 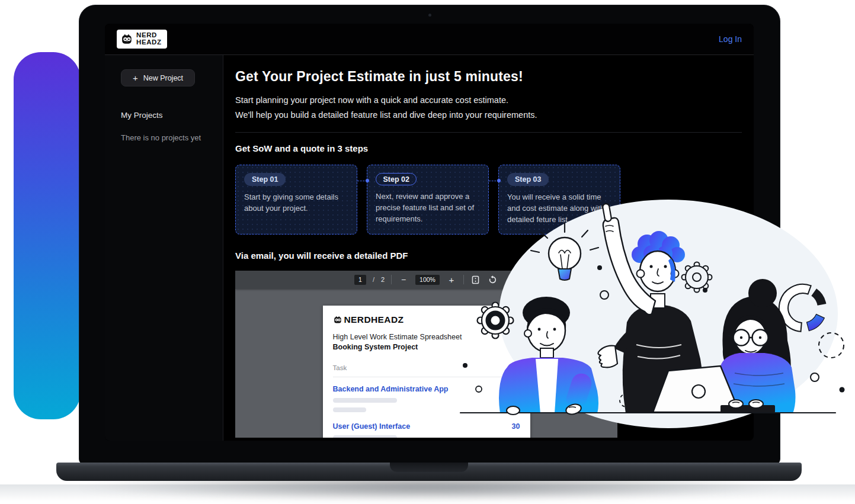 What do you see at coordinates (488, 256) in the screenshot?
I see `pdf-section-heading: Via email, you will receive a detailed P…` at bounding box center [488, 256].